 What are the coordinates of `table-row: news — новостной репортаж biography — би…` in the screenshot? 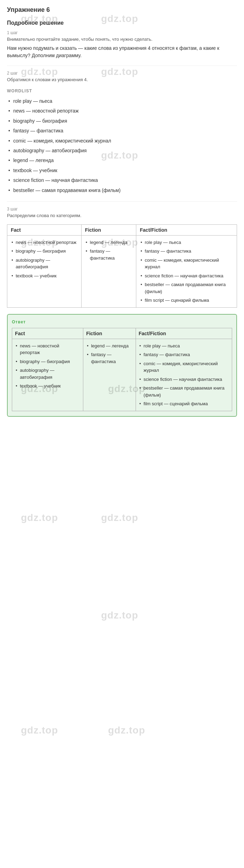 It's located at (122, 271).